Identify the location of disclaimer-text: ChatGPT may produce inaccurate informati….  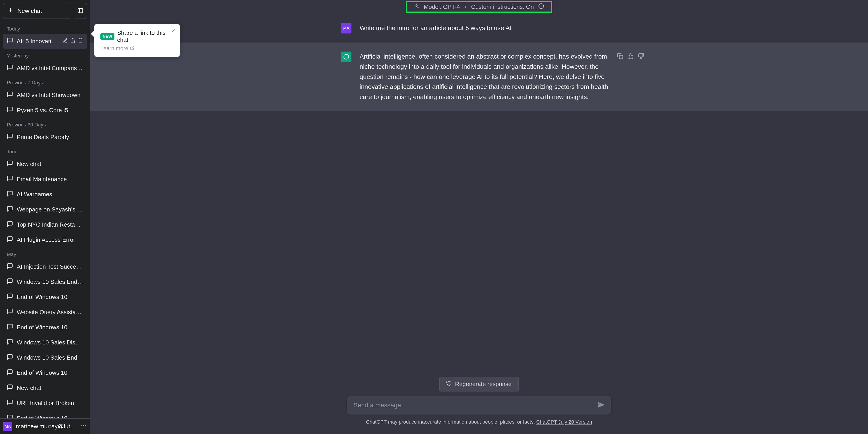
(451, 422).